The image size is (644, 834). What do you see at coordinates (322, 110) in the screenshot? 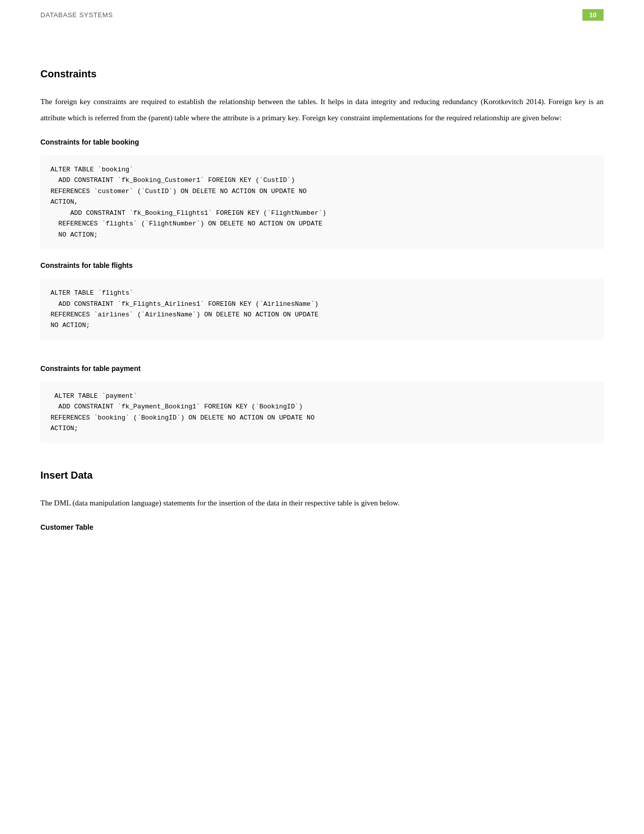
I see `constraints-intro: The foreign key constraints are required…` at bounding box center [322, 110].